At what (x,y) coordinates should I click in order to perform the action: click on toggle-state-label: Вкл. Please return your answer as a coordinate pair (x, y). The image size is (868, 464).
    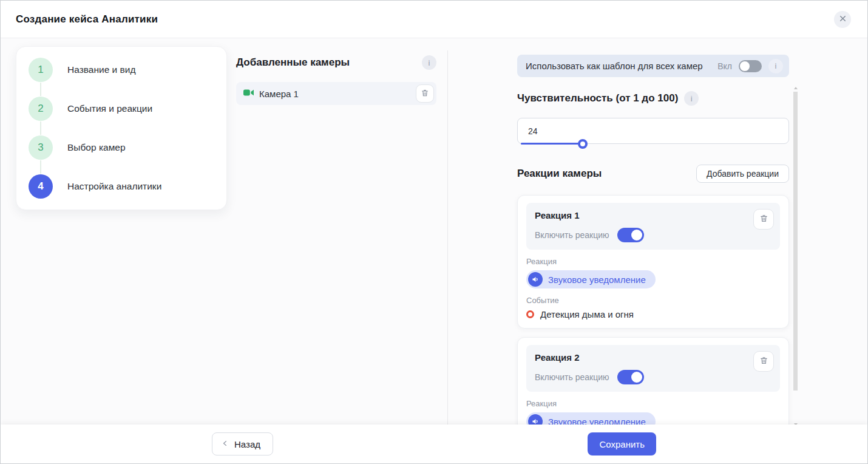
    Looking at the image, I should click on (725, 66).